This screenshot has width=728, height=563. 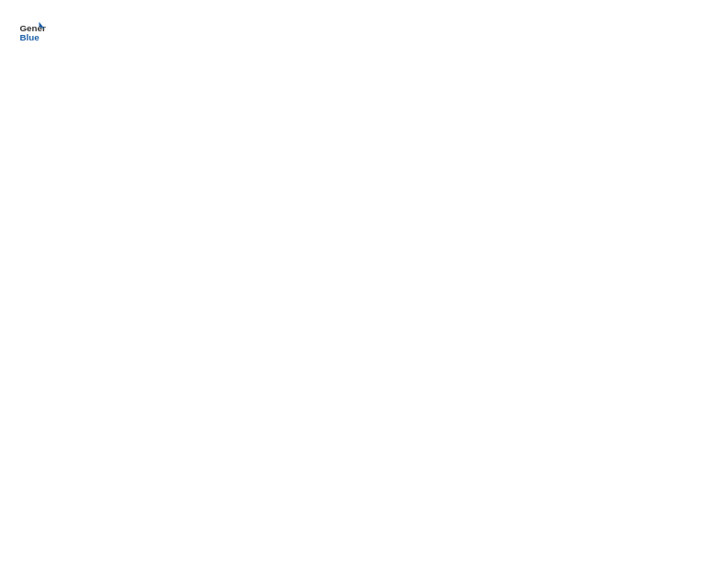 I want to click on logo-icon: General Blue, so click(x=32, y=32).